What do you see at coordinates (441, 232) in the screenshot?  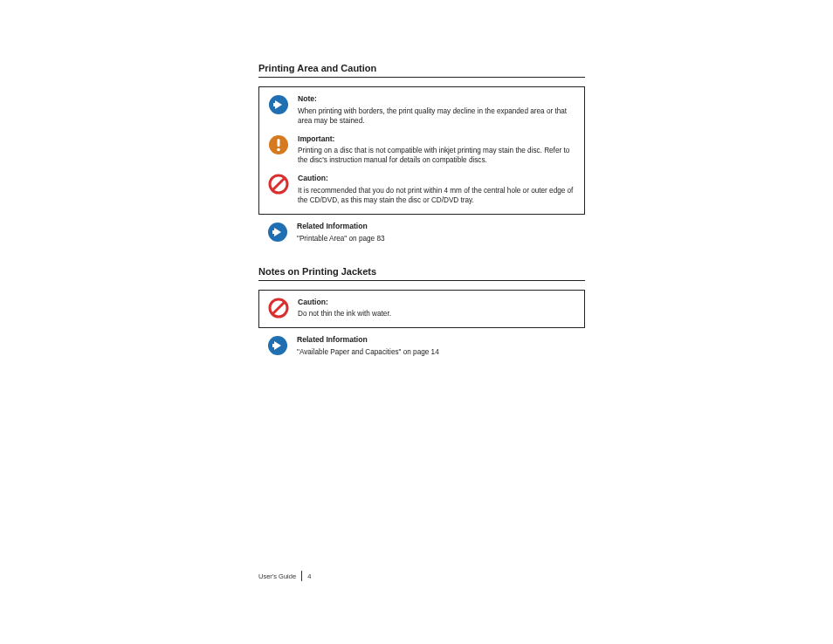 I see `related-body-a: Related Information "Printable Area" on …` at bounding box center [441, 232].